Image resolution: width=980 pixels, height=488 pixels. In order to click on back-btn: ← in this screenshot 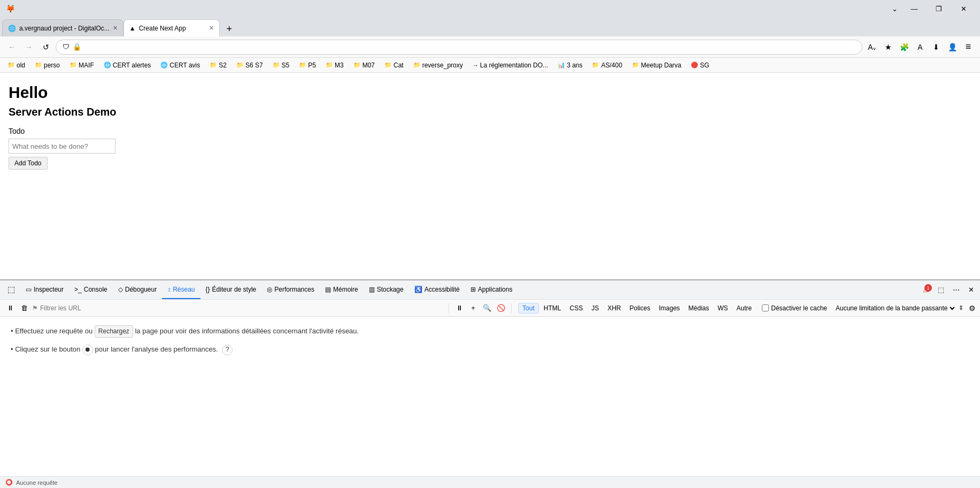, I will do `click(12, 47)`.